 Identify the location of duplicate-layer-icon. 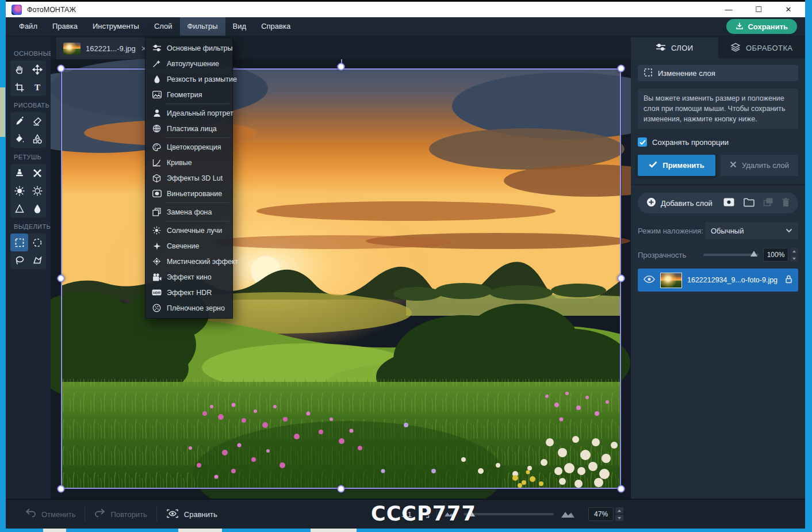
(768, 204).